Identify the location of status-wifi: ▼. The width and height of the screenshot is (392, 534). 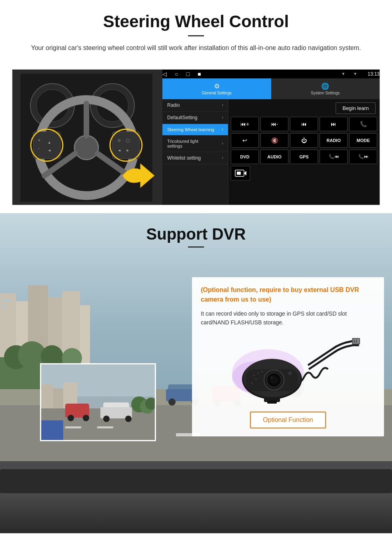
(355, 74).